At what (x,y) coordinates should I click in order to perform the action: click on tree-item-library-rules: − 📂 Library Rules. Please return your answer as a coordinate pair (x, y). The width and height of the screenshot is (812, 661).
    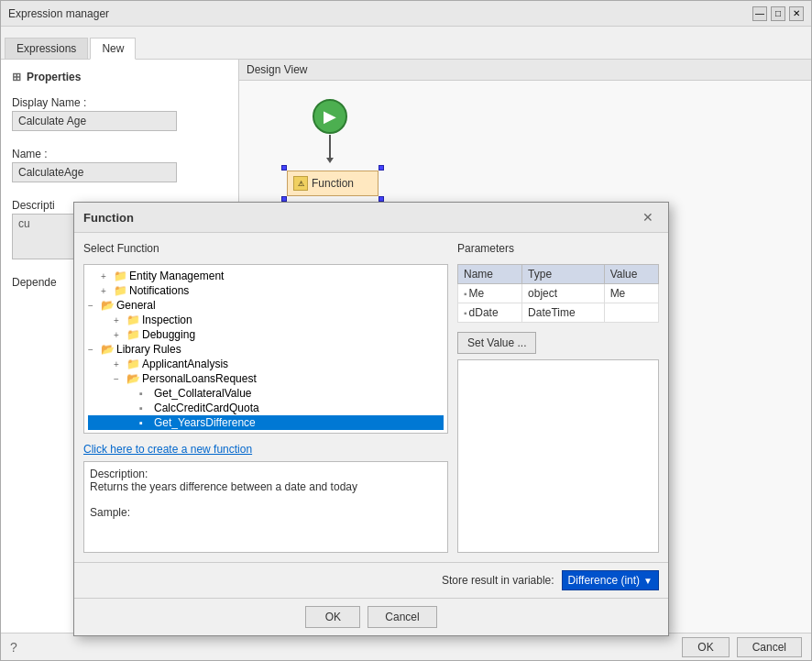
    Looking at the image, I should click on (266, 349).